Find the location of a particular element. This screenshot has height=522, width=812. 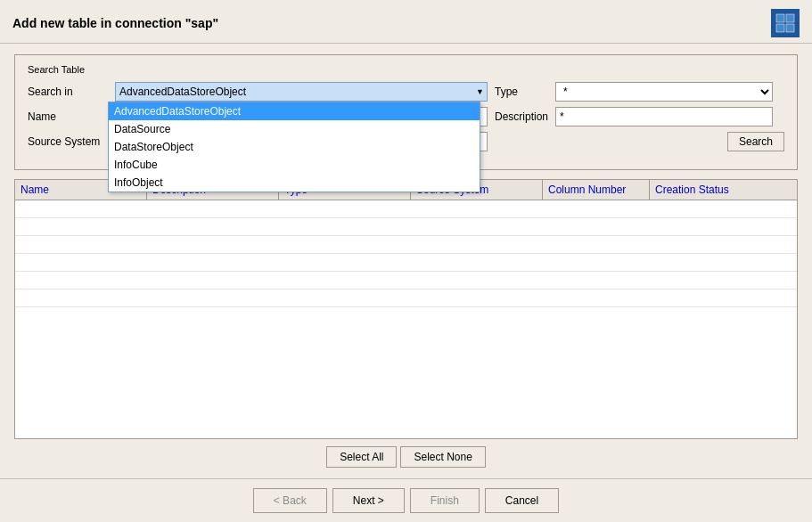

back-button: < Back is located at coordinates (291, 501).